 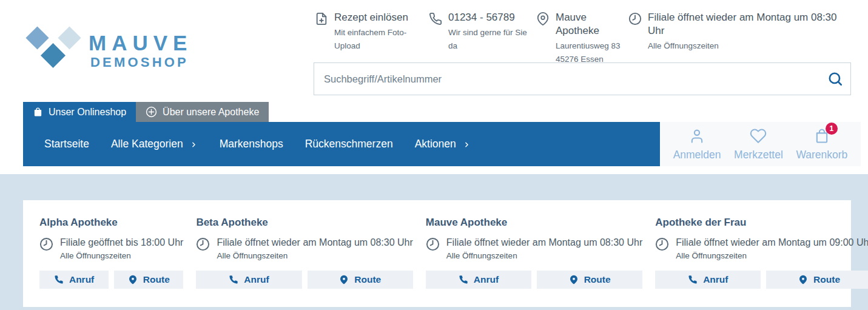 I want to click on cart-button: 1 Warenkorb, so click(x=821, y=144).